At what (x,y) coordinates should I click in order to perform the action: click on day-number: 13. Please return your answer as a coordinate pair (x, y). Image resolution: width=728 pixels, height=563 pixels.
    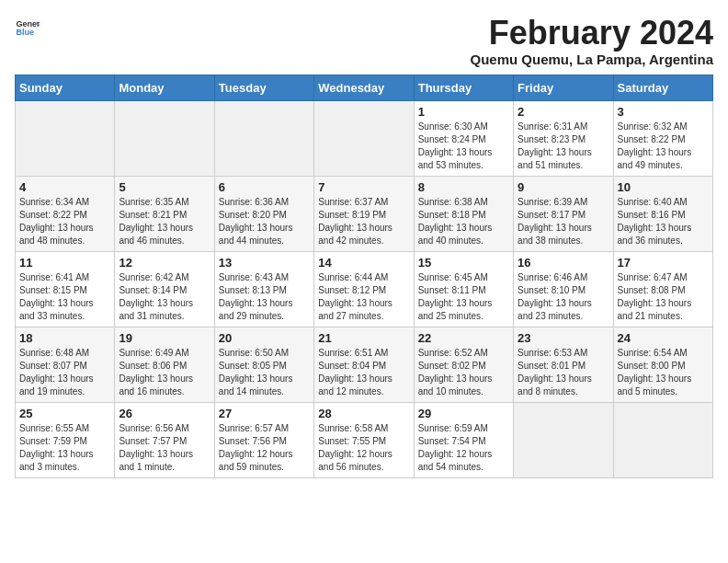
    Looking at the image, I should click on (265, 263).